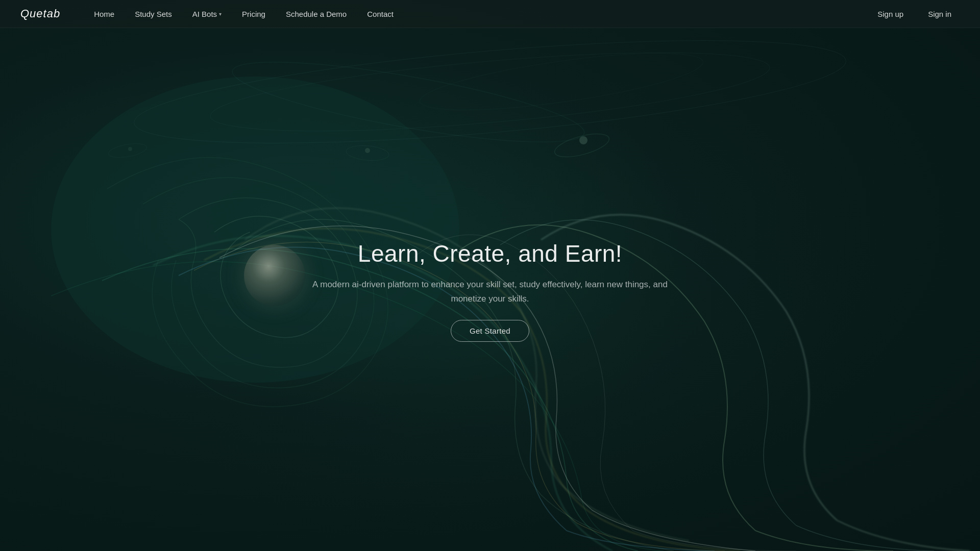 Image resolution: width=980 pixels, height=551 pixels. I want to click on nav-item-contact: Contact, so click(380, 14).